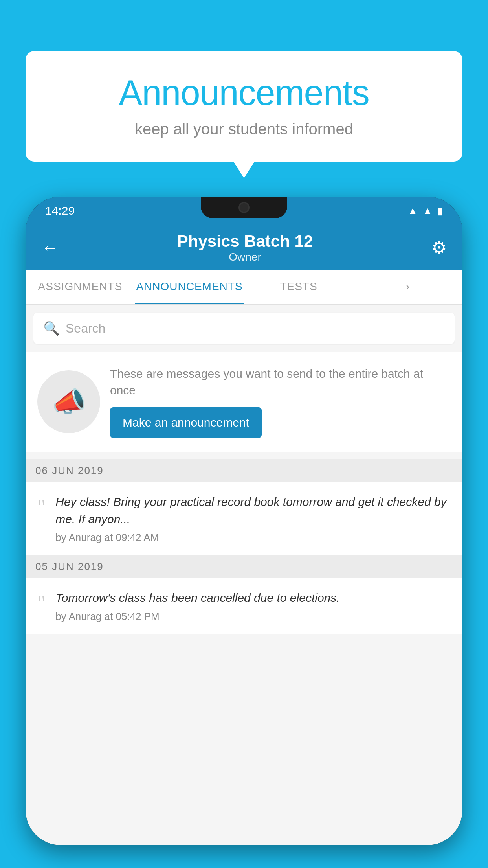 This screenshot has width=488, height=868. What do you see at coordinates (42, 603) in the screenshot?
I see `quote-icon-2: "` at bounding box center [42, 603].